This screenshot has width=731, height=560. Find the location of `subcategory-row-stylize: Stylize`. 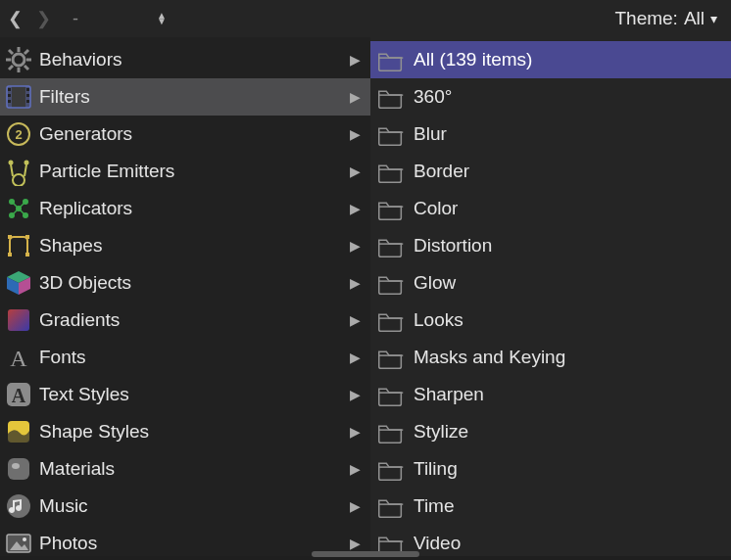

subcategory-row-stylize: Stylize is located at coordinates (551, 432).